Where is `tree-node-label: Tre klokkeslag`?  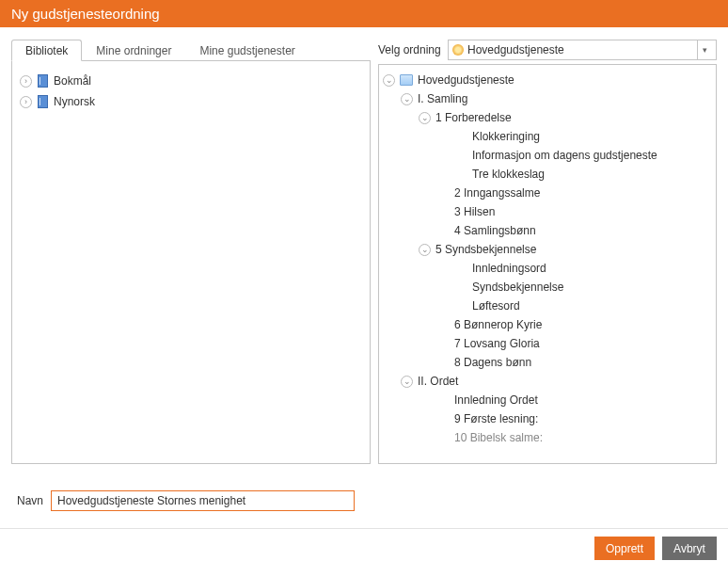 tree-node-label: Tre klokkeslag is located at coordinates (508, 174).